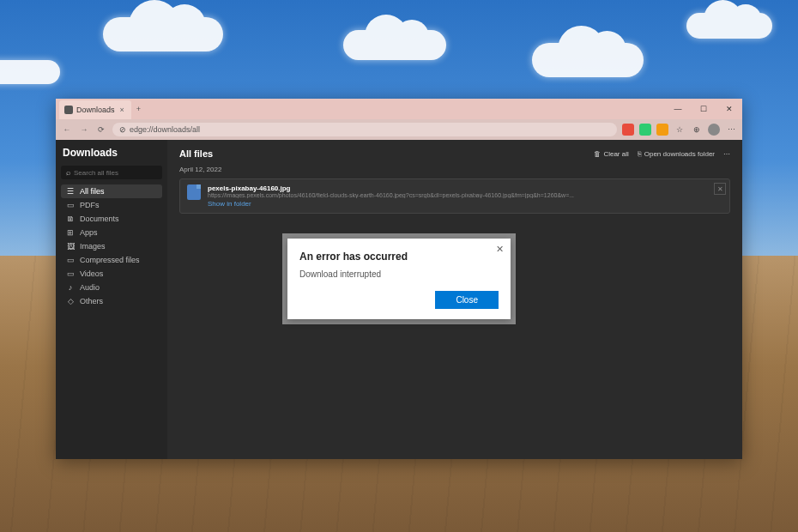  I want to click on sidebar-item-label: Others, so click(91, 301).